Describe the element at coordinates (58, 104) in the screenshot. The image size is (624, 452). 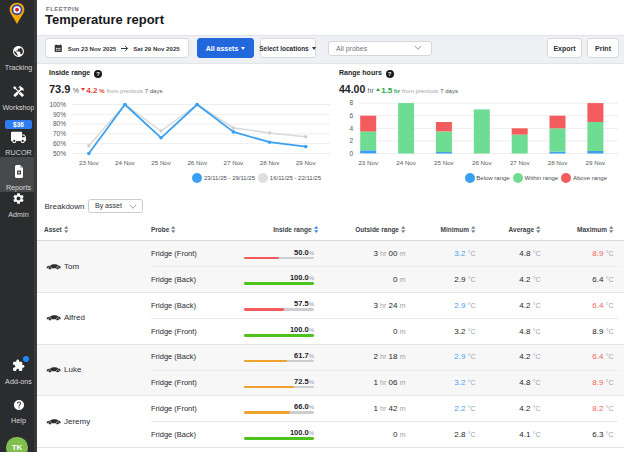
I see `svg-text: 100%` at that location.